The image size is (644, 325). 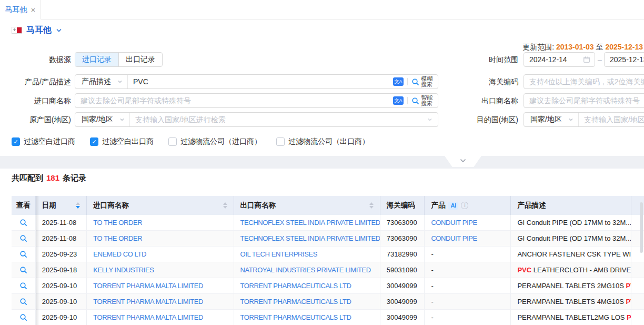 I want to click on exporter-cell: NATROYAL INDUSTRIES PRIVATE LIMITED, so click(x=307, y=270).